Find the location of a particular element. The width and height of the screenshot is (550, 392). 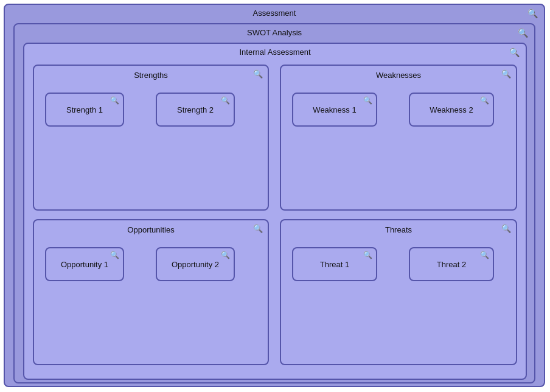

threats-title: Threats is located at coordinates (399, 230).